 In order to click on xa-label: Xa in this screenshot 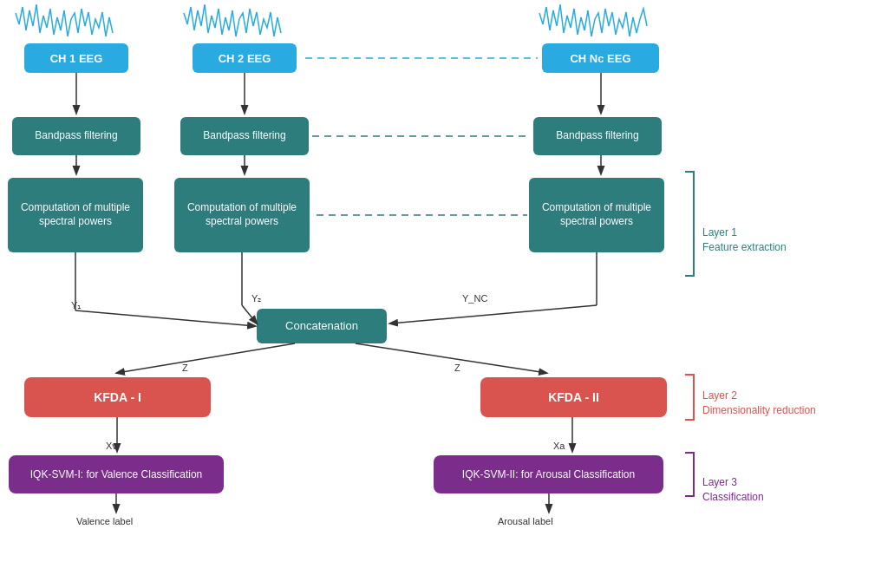, I will do `click(558, 446)`.